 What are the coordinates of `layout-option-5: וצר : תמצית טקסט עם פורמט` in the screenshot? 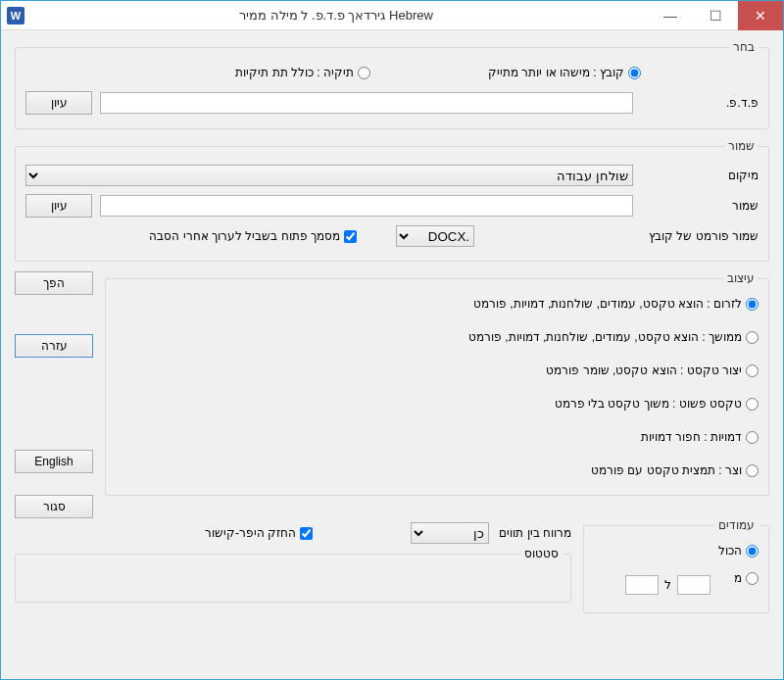 It's located at (437, 470).